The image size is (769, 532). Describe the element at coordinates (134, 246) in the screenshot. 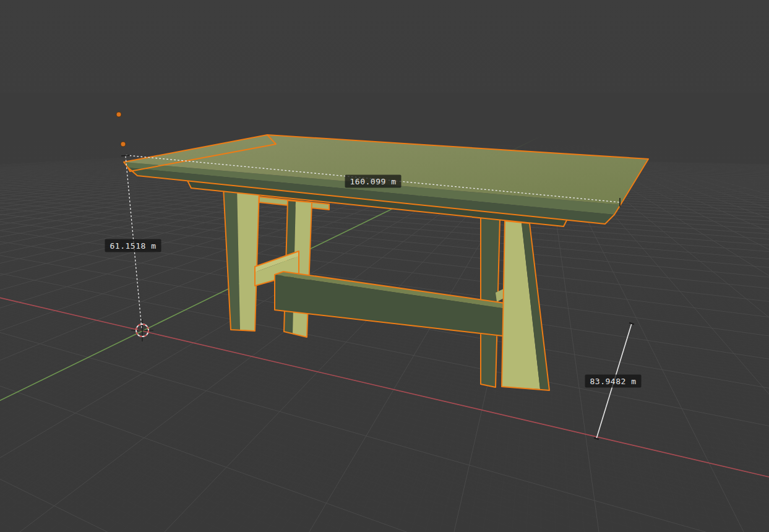

I see `measurement-label-height: 61.1518 m` at that location.